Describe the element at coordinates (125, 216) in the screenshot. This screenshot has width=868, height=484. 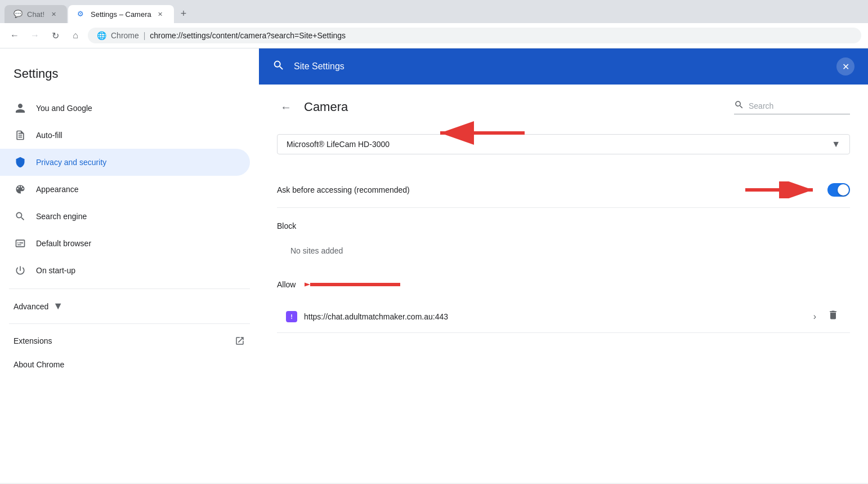
I see `sidebar-item-search-engine: Search engine` at that location.